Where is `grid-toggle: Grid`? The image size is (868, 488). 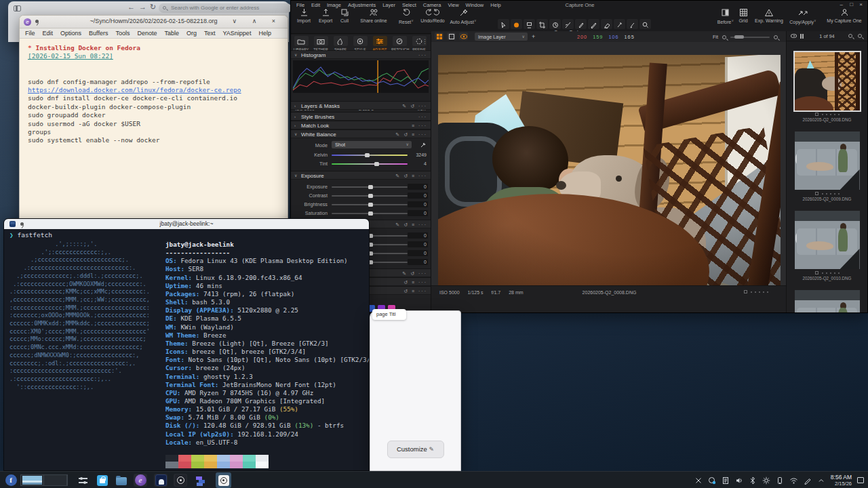
grid-toggle: Grid is located at coordinates (743, 16).